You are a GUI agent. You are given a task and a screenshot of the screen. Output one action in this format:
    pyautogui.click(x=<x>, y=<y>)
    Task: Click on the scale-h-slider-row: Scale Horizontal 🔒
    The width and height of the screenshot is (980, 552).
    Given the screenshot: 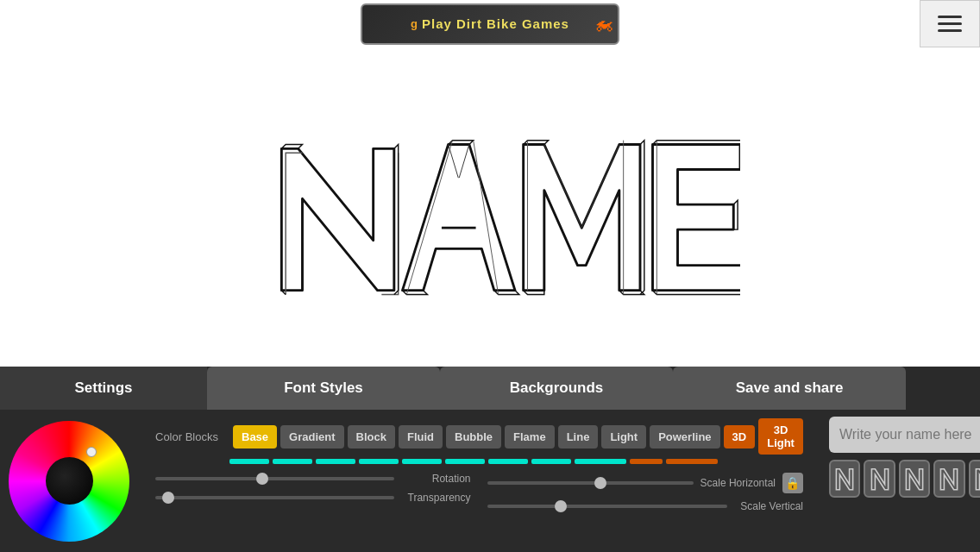 What is the action you would take?
    pyautogui.click(x=645, y=483)
    